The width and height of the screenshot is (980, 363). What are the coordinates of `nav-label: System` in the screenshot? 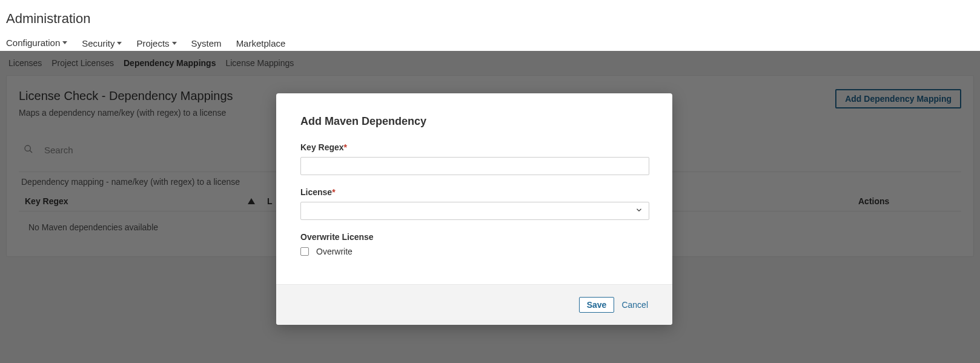 It's located at (207, 44).